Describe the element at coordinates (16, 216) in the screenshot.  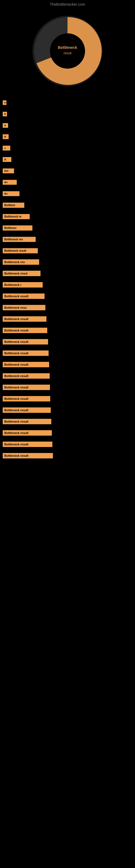
I see `bottleneck-result-label: Bottleneck re` at that location.